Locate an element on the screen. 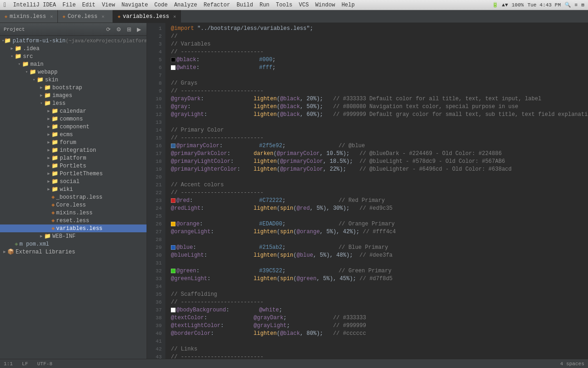 The height and width of the screenshot is (368, 588). tab-bar: ◈ mixins.less ✕ ◈ Core.less ✕ ◈ variable… is located at coordinates (294, 17).